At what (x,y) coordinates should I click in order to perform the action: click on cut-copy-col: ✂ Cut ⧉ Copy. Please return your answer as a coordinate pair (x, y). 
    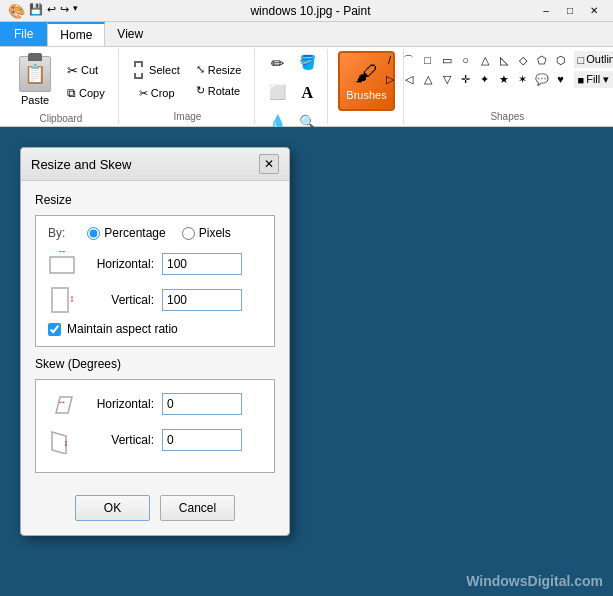
    Looking at the image, I should click on (86, 82).